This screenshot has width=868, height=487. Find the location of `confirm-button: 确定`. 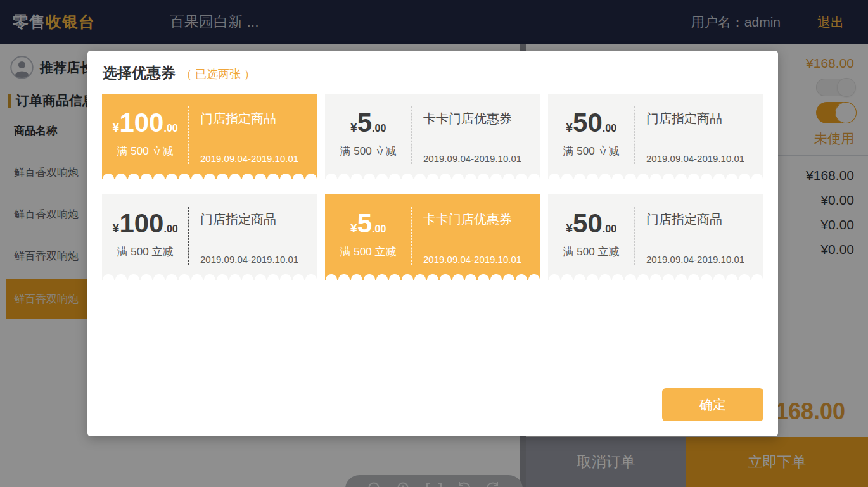

confirm-button: 确定 is located at coordinates (713, 405).